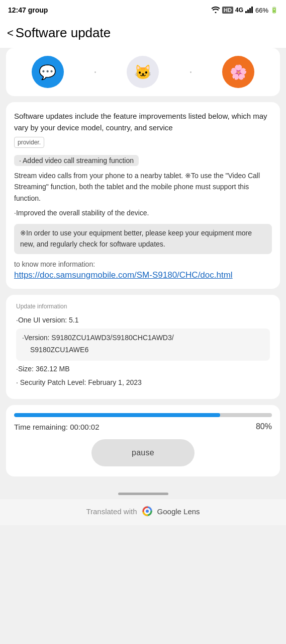  Describe the element at coordinates (143, 494) in the screenshot. I see `handle-bar` at that location.